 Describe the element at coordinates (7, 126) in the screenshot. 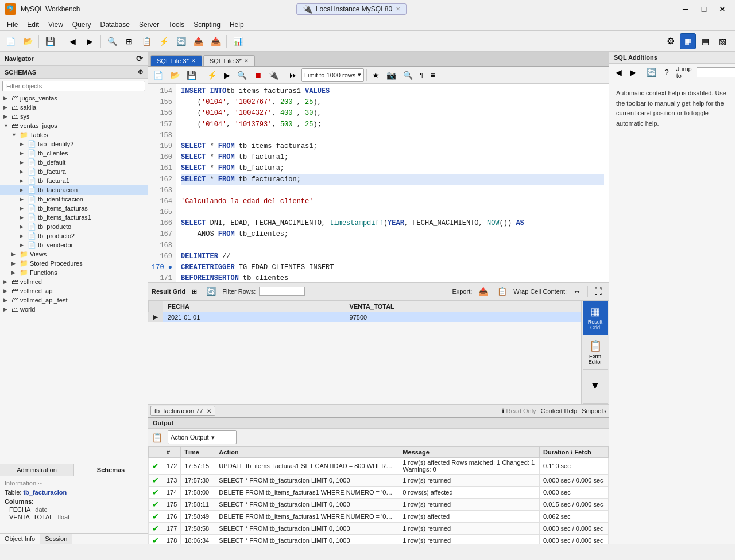

I see `arrow-ventas-jugos: ▼` at that location.